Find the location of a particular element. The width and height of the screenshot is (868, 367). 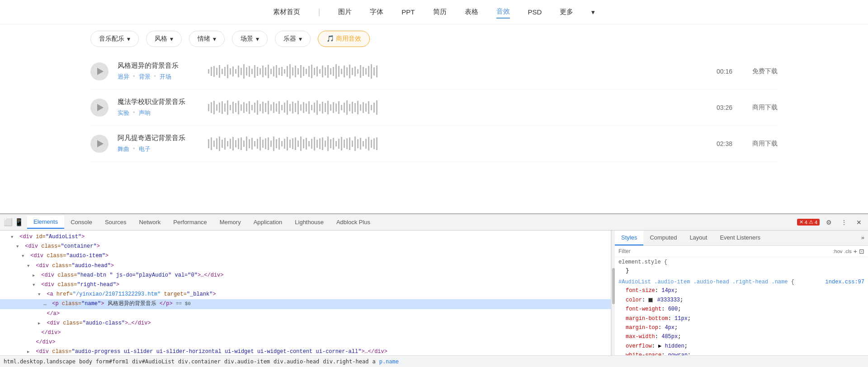

filter-pseudo-button: :hov is located at coordinates (838, 251).